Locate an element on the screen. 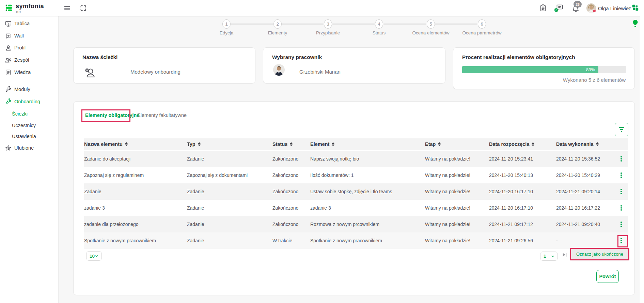  step-circle-5: 5 is located at coordinates (431, 24).